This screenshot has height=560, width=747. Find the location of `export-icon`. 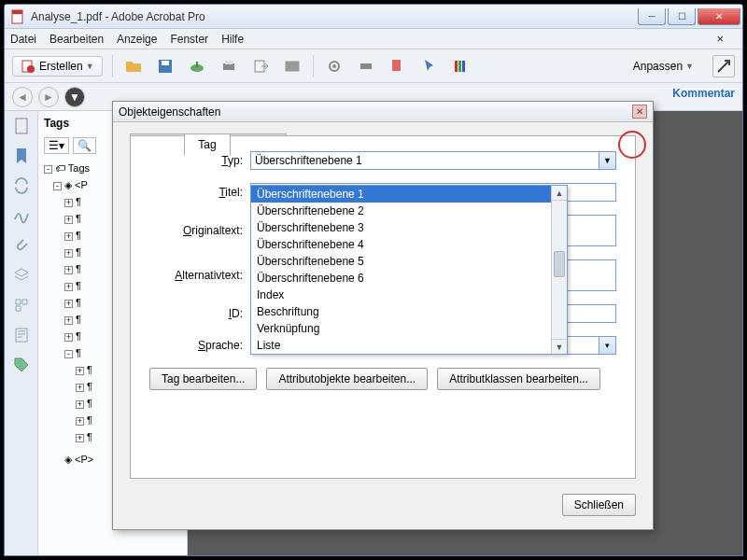

export-icon is located at coordinates (398, 66).